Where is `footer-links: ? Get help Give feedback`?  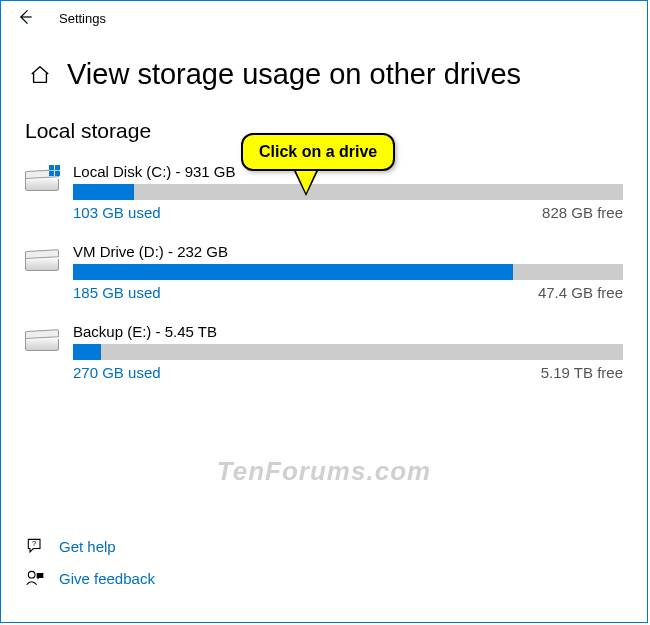 footer-links: ? Get help Give feedback is located at coordinates (90, 568).